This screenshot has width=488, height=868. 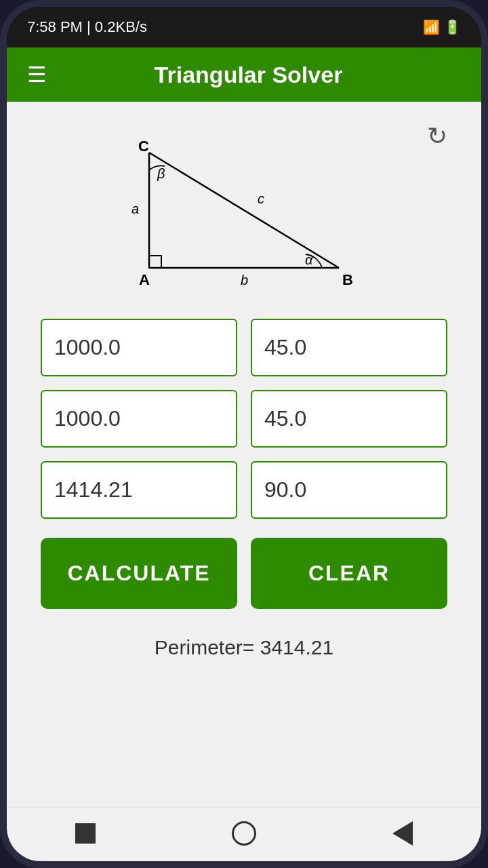 What do you see at coordinates (144, 279) in the screenshot?
I see `svg-text: A` at bounding box center [144, 279].